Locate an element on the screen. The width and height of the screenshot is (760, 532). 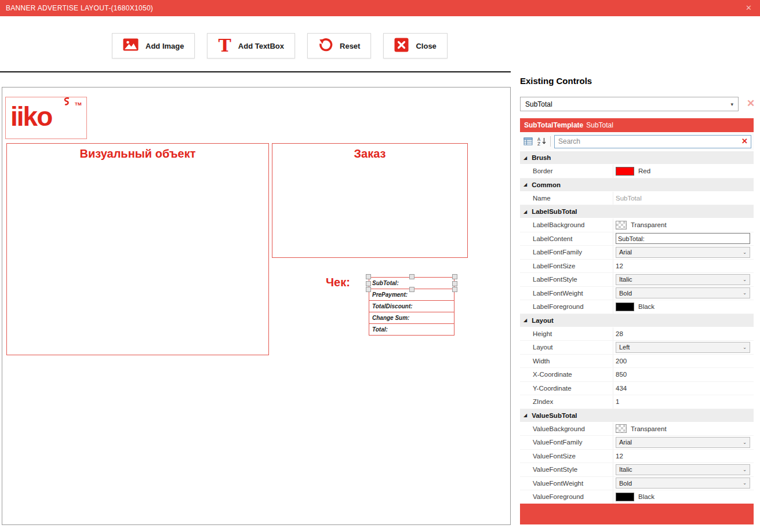
check-label: Чек: is located at coordinates (338, 283).